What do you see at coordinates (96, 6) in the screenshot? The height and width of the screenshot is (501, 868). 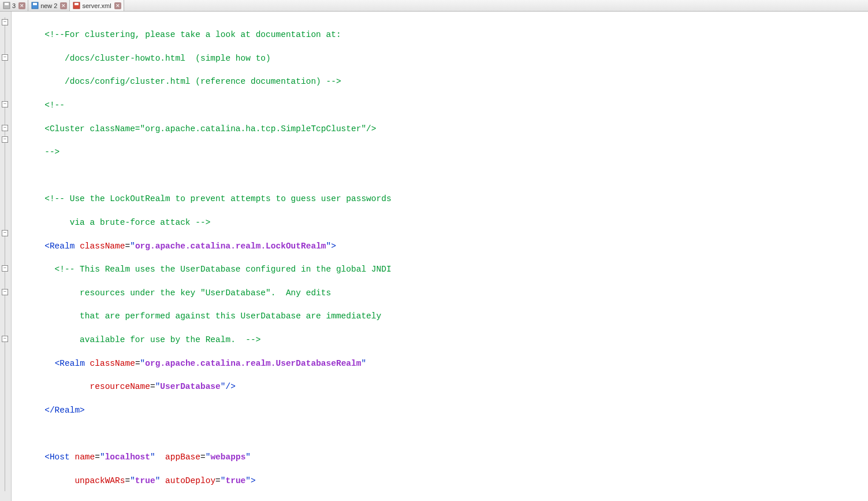 I see `tab-label: server.xml` at bounding box center [96, 6].